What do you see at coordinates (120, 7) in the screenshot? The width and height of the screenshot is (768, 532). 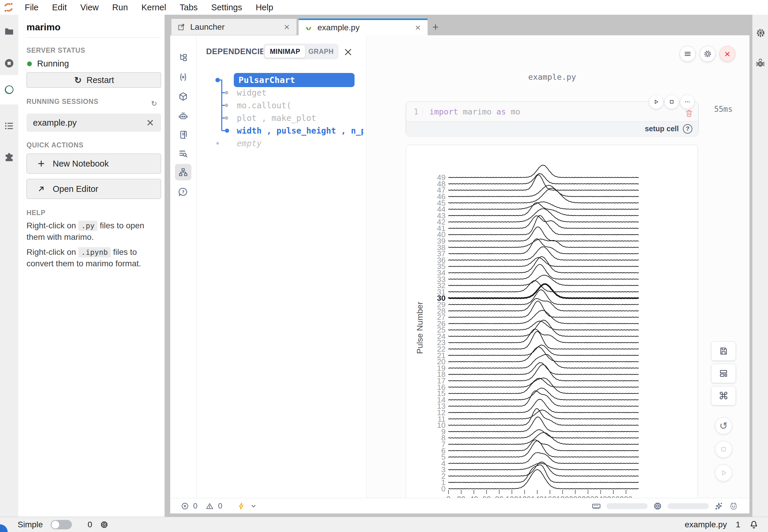 I see `menu-item-run: Run` at bounding box center [120, 7].